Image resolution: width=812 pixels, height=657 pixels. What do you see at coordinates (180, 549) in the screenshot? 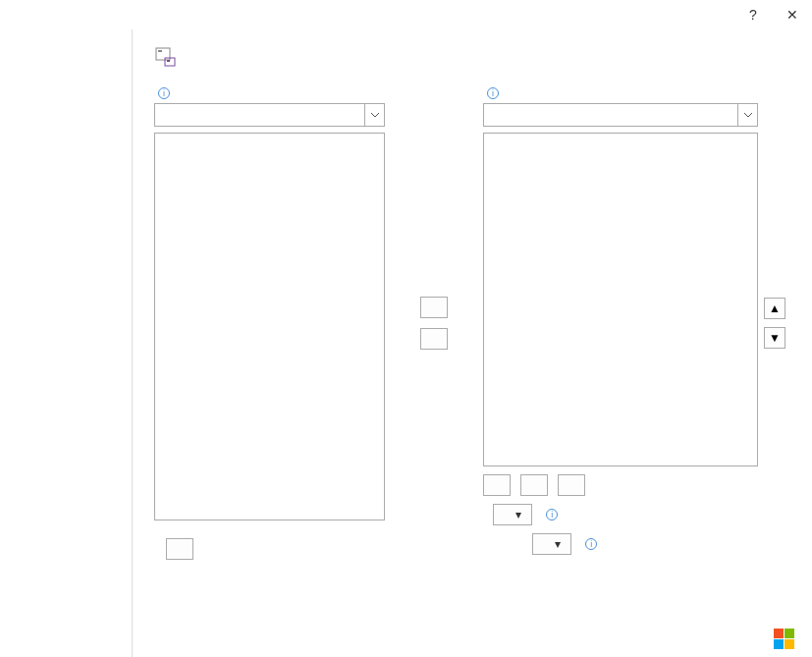
I see `customize-shortcuts-button` at bounding box center [180, 549].